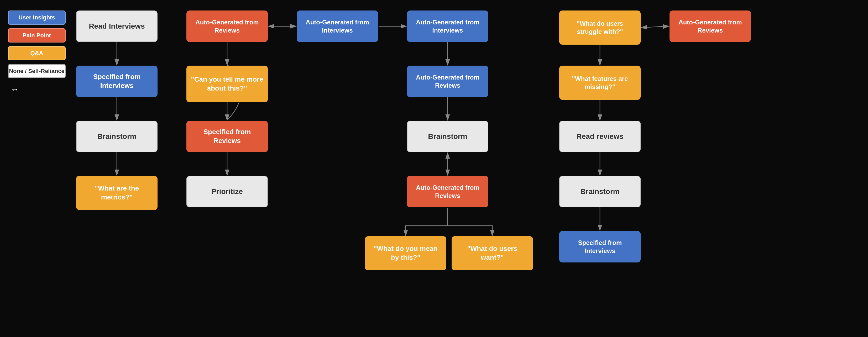  Describe the element at coordinates (406, 253) in the screenshot. I see `node-what-do-you-mean: "What do you mean by this?"` at that location.